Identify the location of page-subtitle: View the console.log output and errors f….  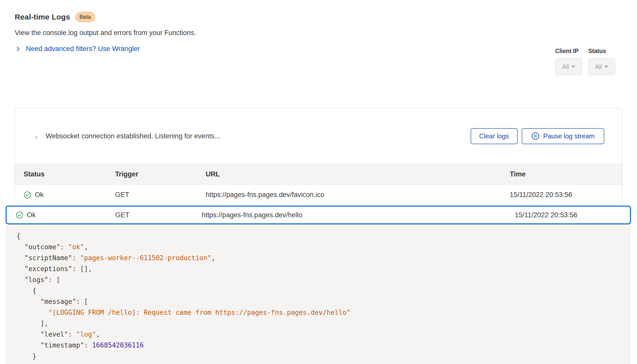
(326, 33).